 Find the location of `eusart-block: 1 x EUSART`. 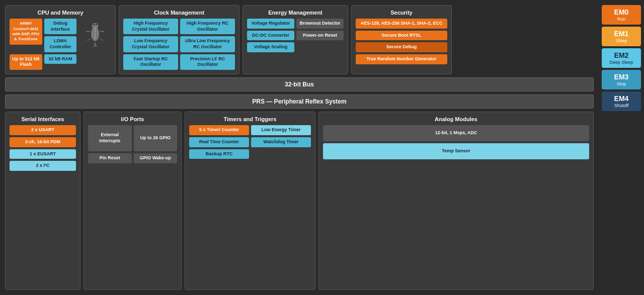

eusart-block: 1 x EUSART is located at coordinates (43, 154).